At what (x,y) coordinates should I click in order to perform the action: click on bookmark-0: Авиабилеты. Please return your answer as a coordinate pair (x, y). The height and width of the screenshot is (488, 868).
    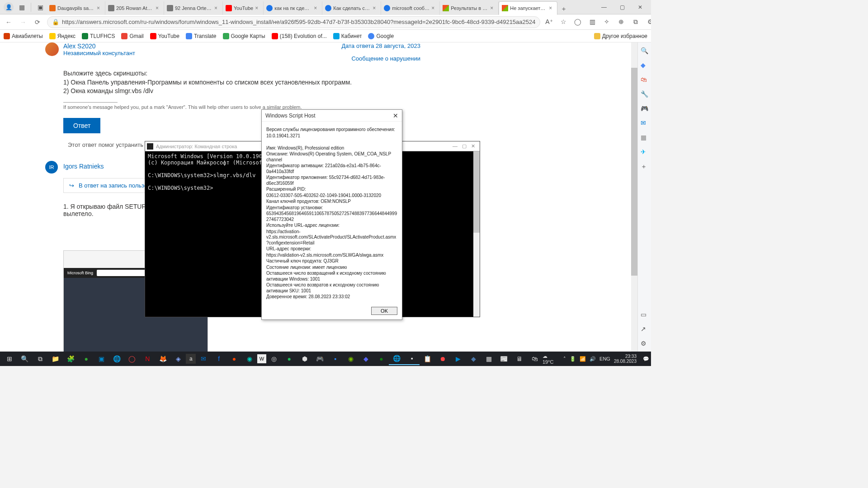
    Looking at the image, I should click on (24, 36).